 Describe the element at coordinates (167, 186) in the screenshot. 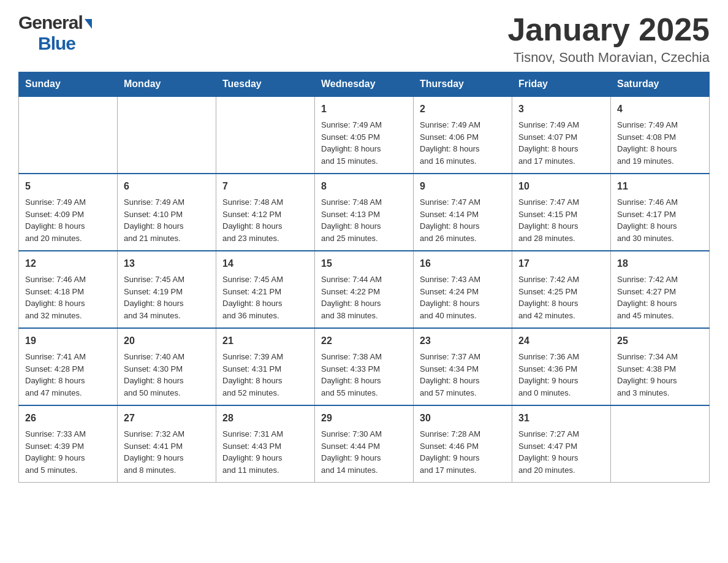

I see `day-number: 6` at that location.